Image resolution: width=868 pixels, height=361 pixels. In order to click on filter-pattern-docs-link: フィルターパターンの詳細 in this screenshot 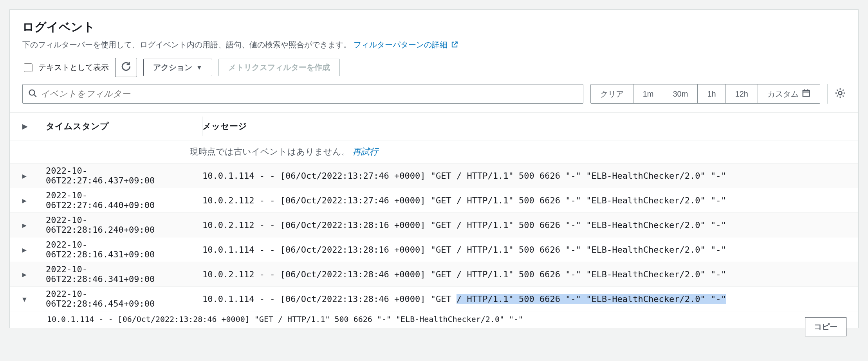, I will do `click(406, 45)`.